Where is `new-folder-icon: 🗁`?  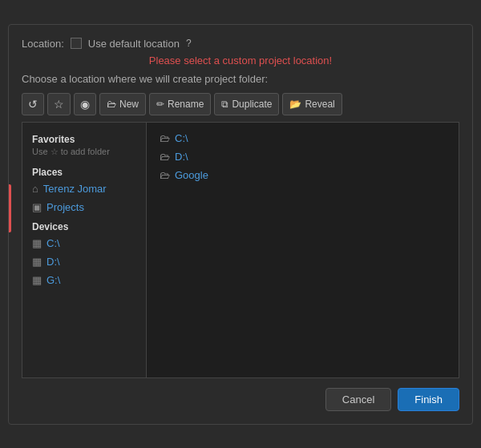 new-folder-icon: 🗁 is located at coordinates (111, 104).